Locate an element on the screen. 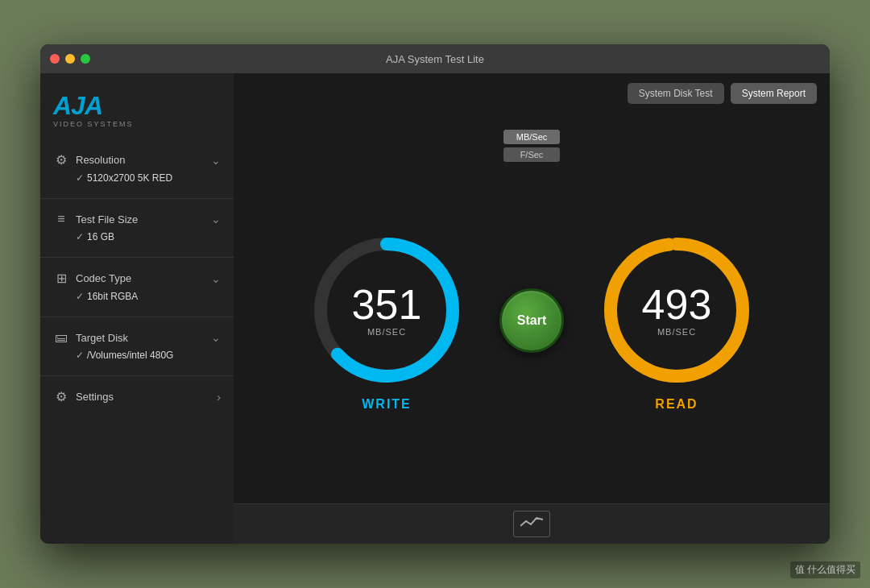 This screenshot has width=870, height=588. write-value: 351 is located at coordinates (387, 304).